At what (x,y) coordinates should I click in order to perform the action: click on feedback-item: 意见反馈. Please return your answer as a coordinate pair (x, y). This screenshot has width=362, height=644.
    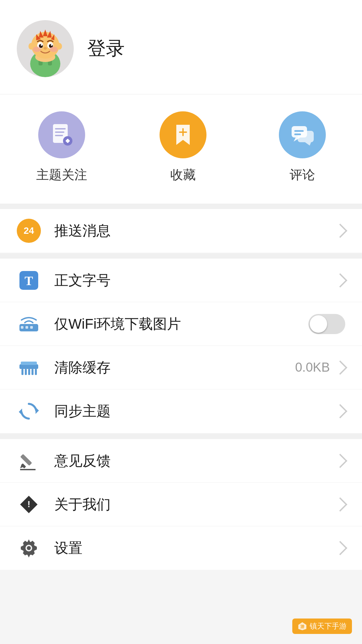
    Looking at the image, I should click on (181, 461).